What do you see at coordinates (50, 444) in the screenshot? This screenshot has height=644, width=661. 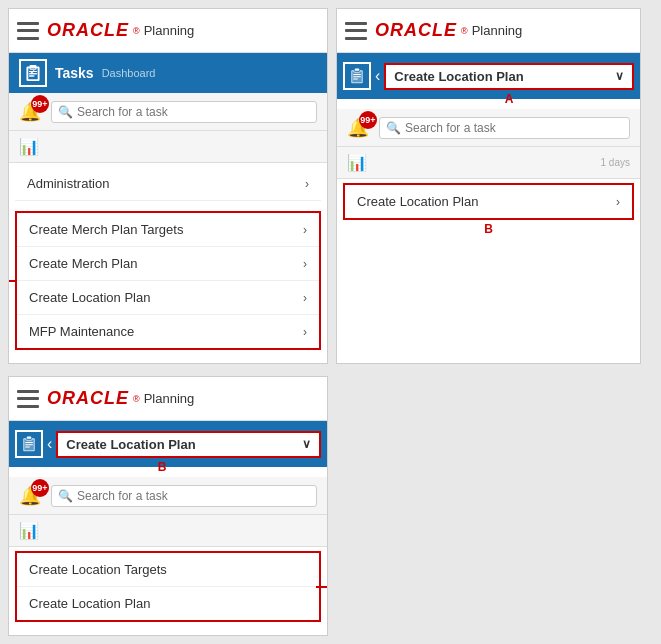 I see `back-arrow-icon-3: ‹` at bounding box center [50, 444].